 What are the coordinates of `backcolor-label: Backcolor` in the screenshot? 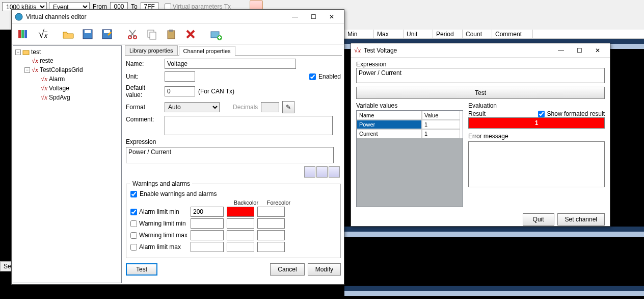 It's located at (246, 203).